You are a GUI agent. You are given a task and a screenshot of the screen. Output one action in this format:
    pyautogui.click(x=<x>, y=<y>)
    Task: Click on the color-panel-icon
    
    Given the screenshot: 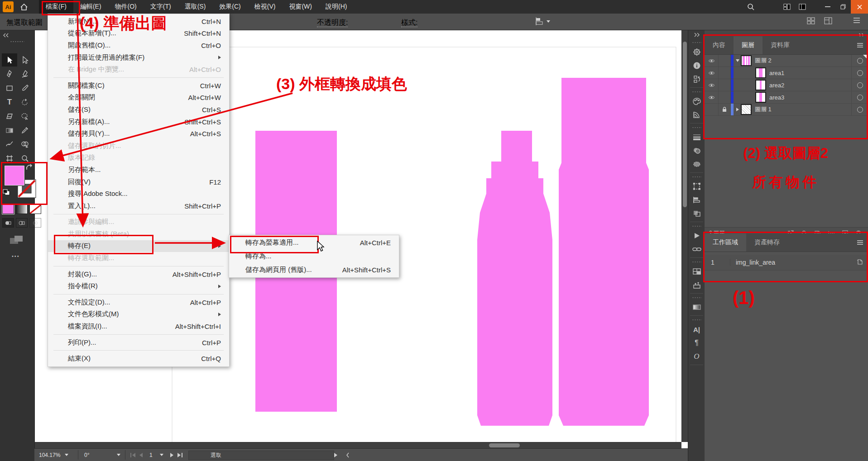 What is the action you would take?
    pyautogui.click(x=696, y=101)
    